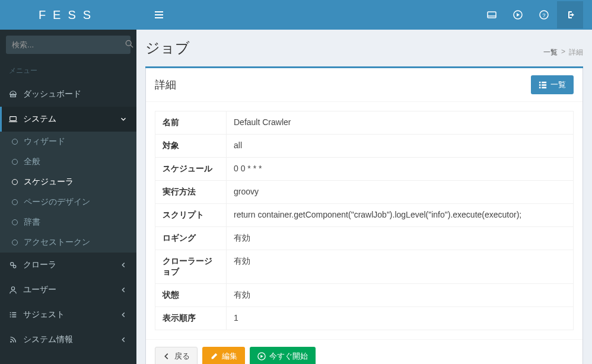 The height and width of the screenshot is (364, 592). I want to click on back-button-label: 戻る, so click(182, 356).